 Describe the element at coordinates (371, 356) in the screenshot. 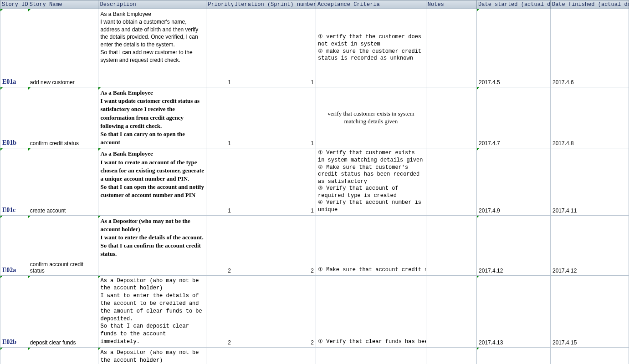

I see `cell-acceptance: ① Make sure that un-clear funds can be d…` at that location.